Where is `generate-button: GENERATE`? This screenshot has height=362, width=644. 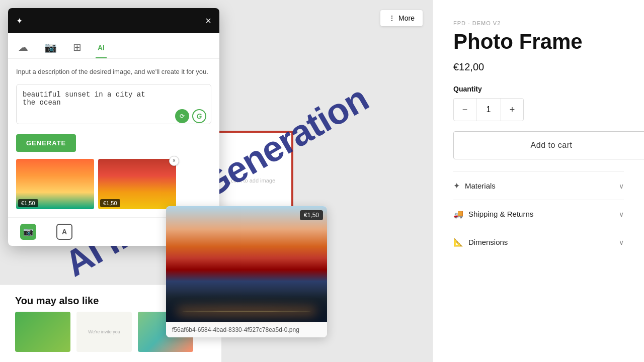 generate-button: GENERATE is located at coordinates (46, 143).